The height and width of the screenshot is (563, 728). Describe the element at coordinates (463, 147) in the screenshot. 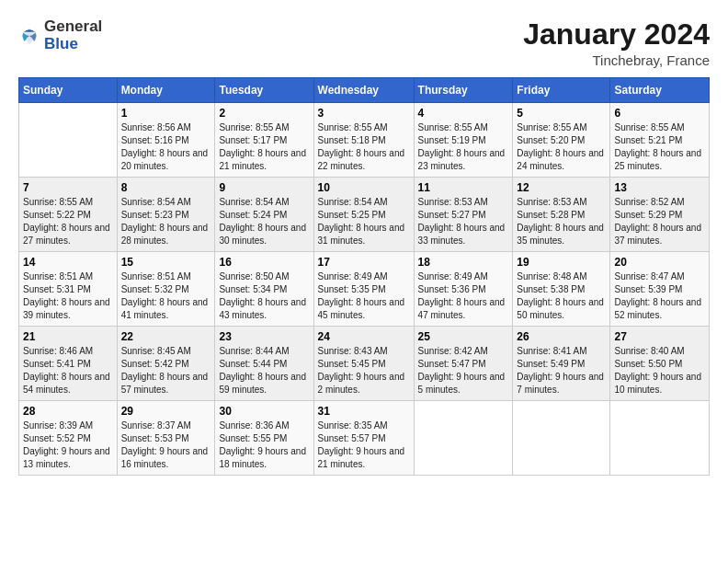

I see `day-info: Sunrise: 8:55 AMSunset: 5:19 PMDaylight:…` at that location.